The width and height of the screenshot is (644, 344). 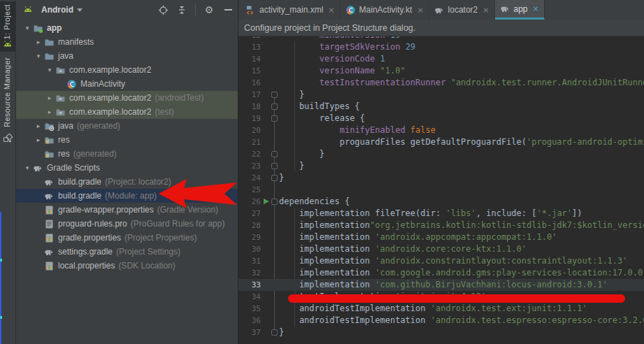 What do you see at coordinates (57, 10) in the screenshot?
I see `view-selector: Android` at bounding box center [57, 10].